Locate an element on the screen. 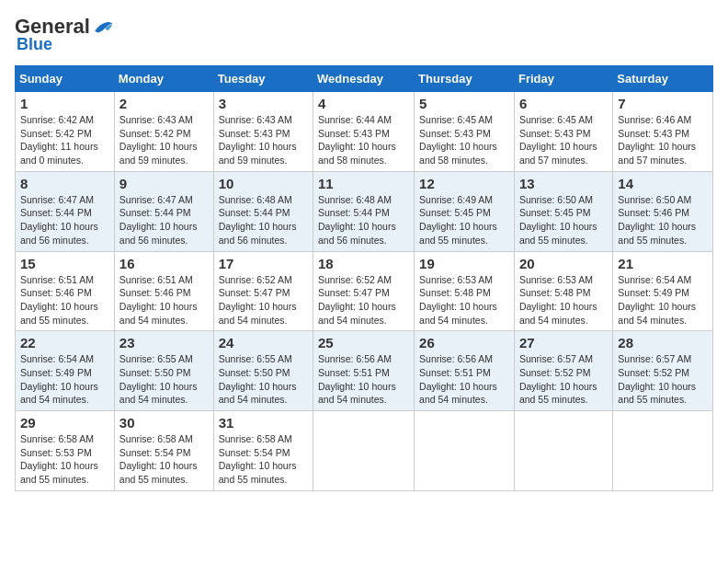  day-number: 18 is located at coordinates (364, 263).